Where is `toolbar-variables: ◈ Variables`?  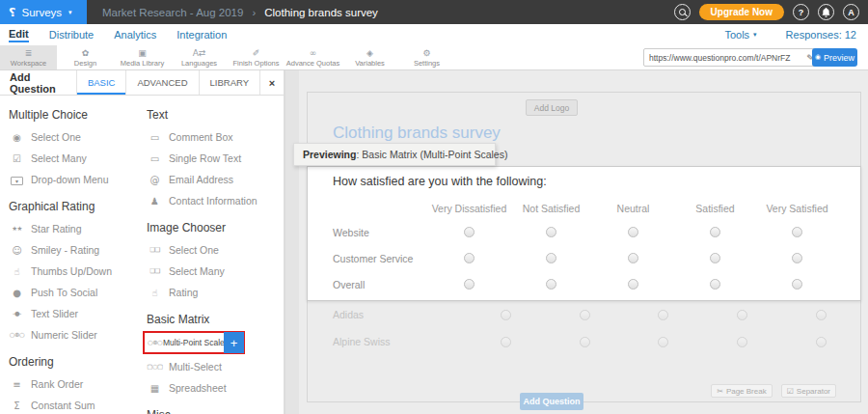
toolbar-variables: ◈ Variables is located at coordinates (370, 58).